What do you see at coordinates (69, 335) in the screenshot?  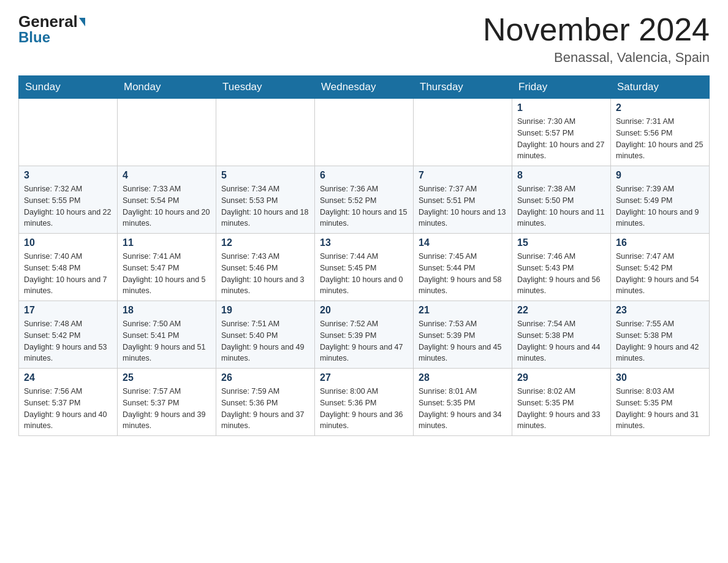 I see `calendar-cell: 17Sunrise: 7:48 AMSunset: 5:42 PMDayligh…` at bounding box center [69, 335].